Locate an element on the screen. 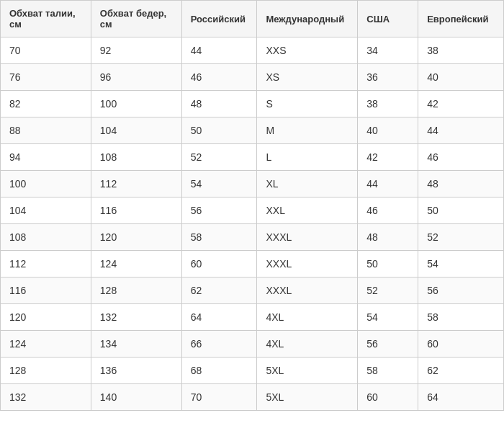 The image size is (504, 444). table-cell: S is located at coordinates (307, 104).